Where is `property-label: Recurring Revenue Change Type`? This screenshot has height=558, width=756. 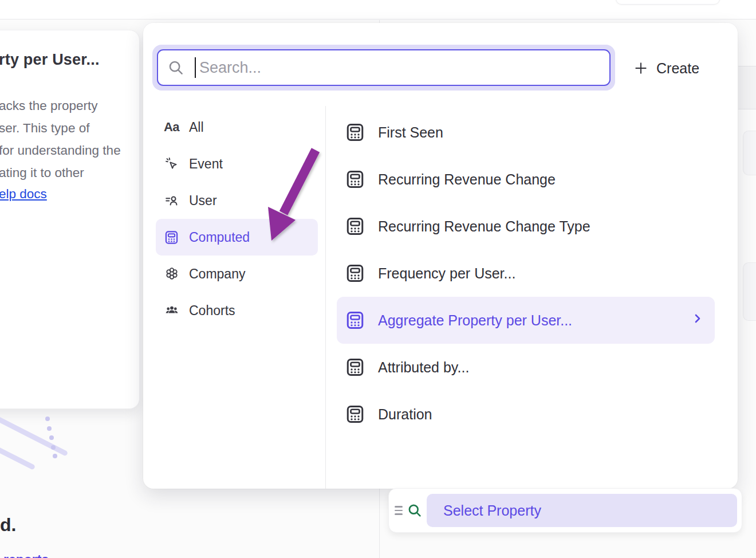
property-label: Recurring Revenue Change Type is located at coordinates (485, 227).